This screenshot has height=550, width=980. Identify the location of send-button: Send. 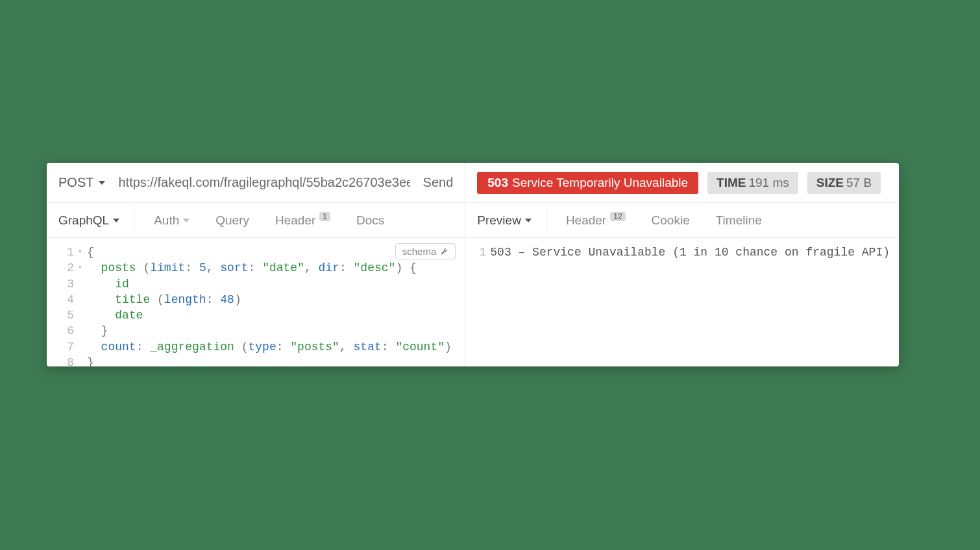
(434, 183).